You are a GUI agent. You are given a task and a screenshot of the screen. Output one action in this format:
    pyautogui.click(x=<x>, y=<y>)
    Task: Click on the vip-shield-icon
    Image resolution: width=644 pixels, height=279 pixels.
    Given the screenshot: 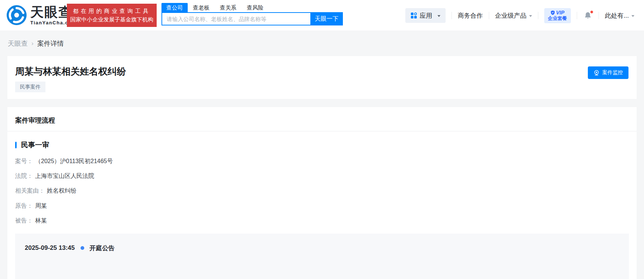 What is the action you would take?
    pyautogui.click(x=553, y=13)
    